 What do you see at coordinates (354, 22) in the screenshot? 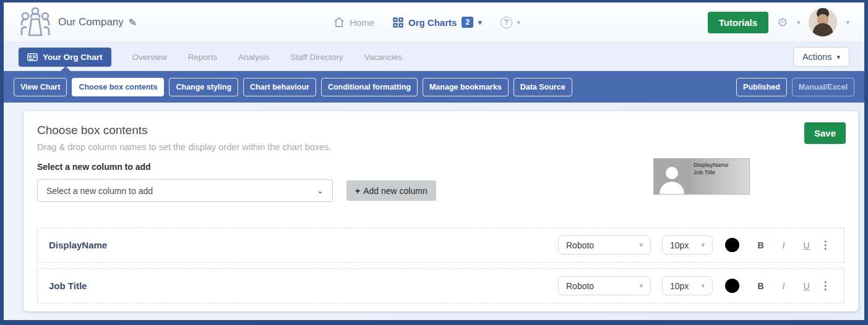
I see `nav-home: Home` at bounding box center [354, 22].